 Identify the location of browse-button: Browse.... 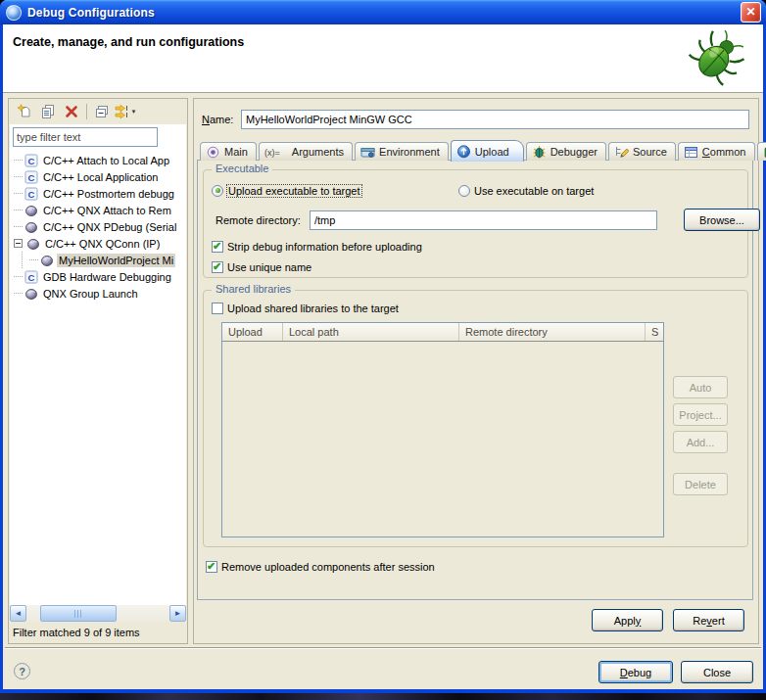
(722, 219).